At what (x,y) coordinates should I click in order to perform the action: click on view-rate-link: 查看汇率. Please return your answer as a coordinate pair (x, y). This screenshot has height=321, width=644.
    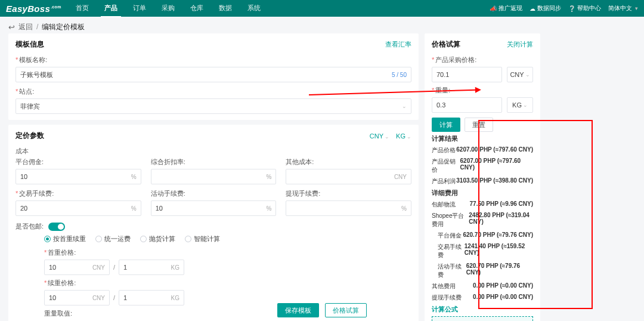
    Looking at the image, I should click on (398, 44).